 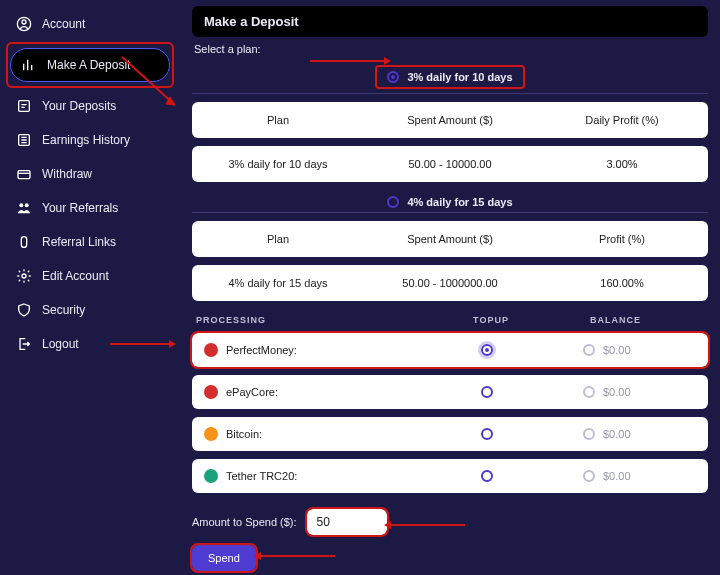 I want to click on cell-profit: 160.00%, so click(x=622, y=283).